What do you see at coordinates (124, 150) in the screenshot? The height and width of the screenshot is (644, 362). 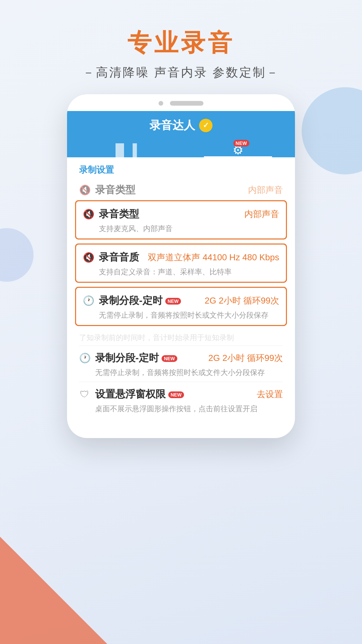 I see `waveform-icon: ▐▌▐` at bounding box center [124, 150].